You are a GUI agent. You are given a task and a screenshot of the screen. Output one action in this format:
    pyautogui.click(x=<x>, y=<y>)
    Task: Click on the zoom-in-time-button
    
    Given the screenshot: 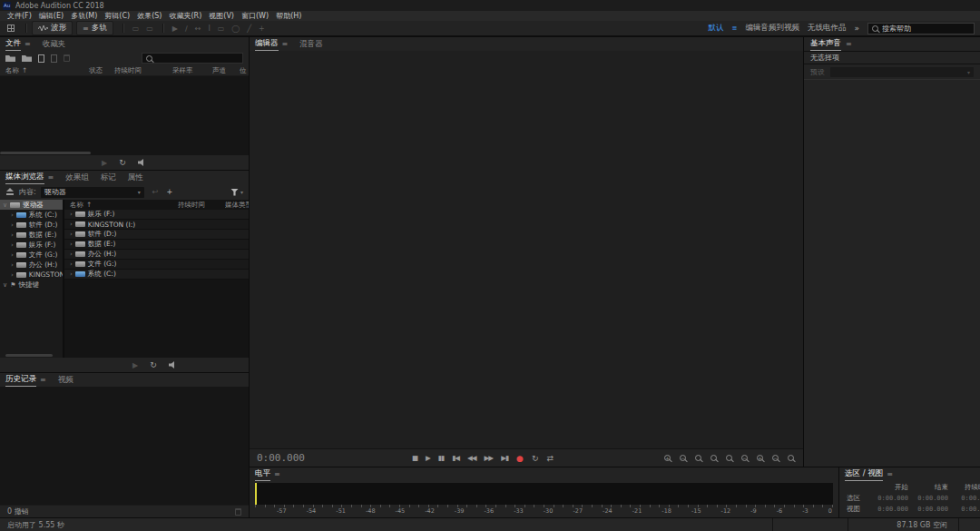 What is the action you would take?
    pyautogui.click(x=668, y=457)
    